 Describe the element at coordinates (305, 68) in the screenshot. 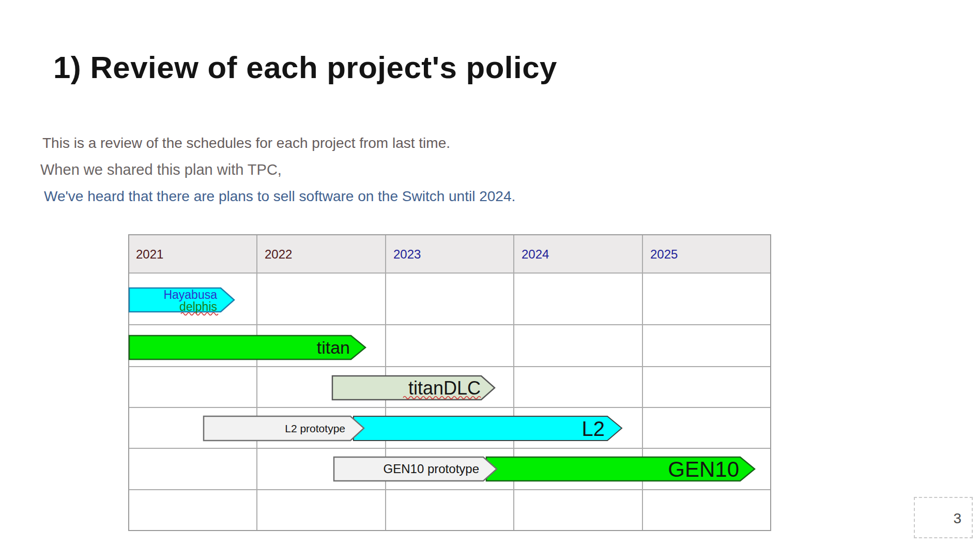

I see `page-title: 1) Review of each project's policy` at that location.